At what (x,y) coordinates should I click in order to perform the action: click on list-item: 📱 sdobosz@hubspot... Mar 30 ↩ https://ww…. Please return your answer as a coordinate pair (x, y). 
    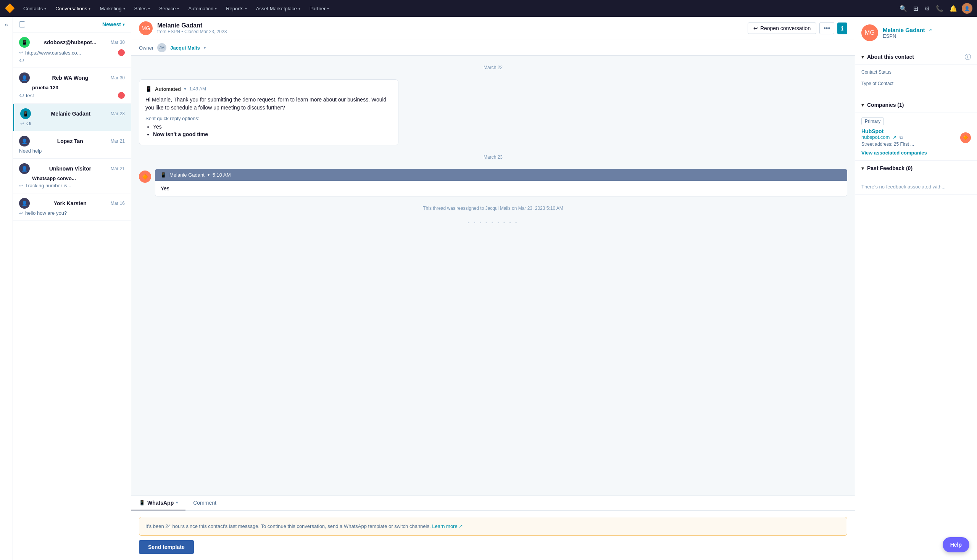
    Looking at the image, I should click on (72, 50).